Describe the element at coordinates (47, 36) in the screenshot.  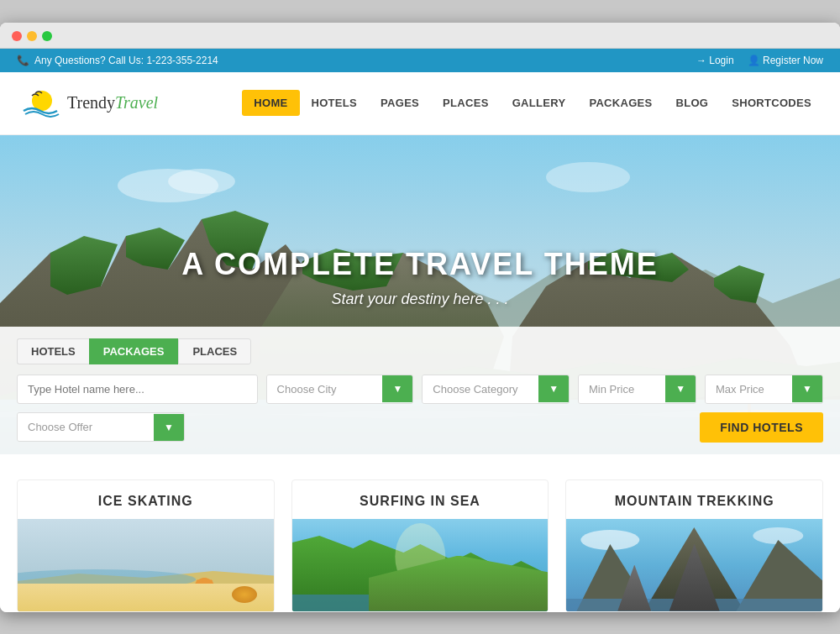
I see `dot-green` at that location.